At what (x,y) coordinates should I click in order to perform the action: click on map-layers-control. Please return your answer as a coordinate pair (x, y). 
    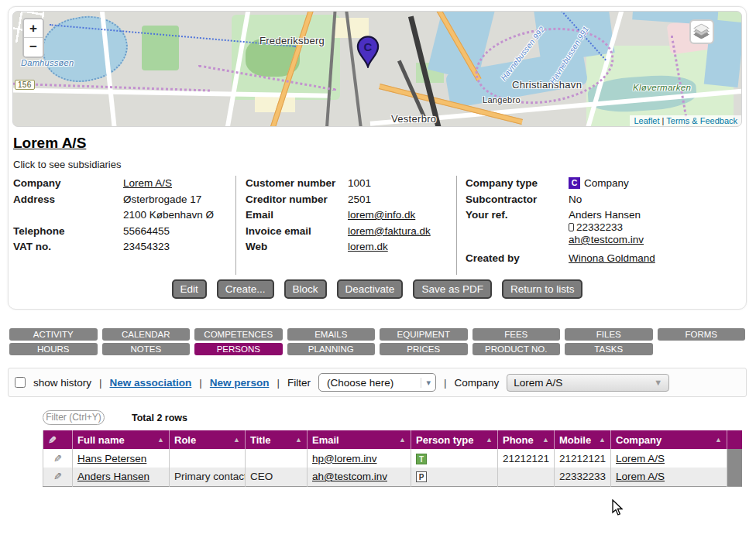
    Looking at the image, I should click on (702, 32).